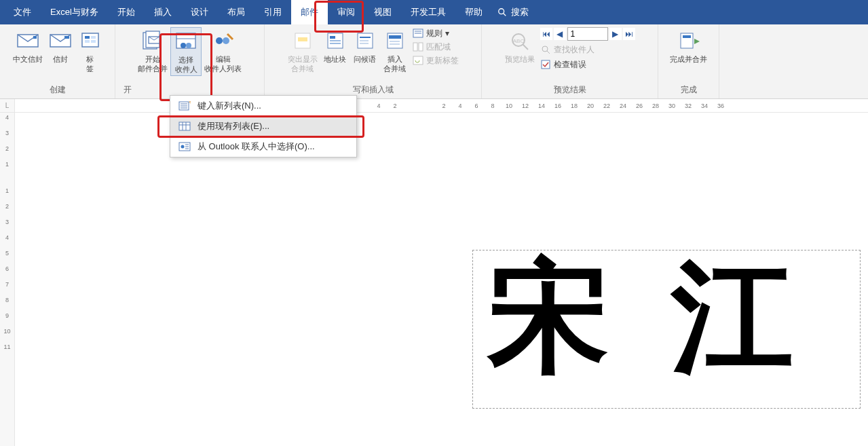  Describe the element at coordinates (546, 50) in the screenshot. I see `search-icon` at that location.